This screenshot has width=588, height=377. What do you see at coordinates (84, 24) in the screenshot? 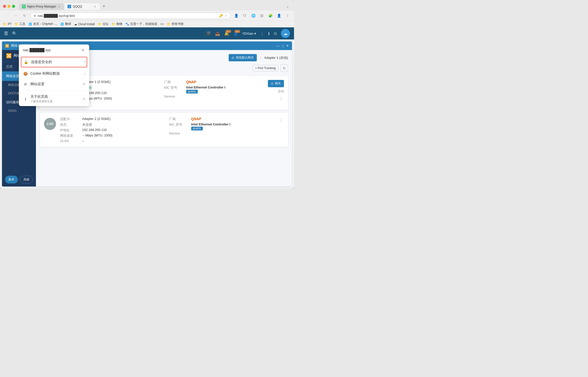
I see `bookmark-cloud: ☁ Cloud Install` at bounding box center [84, 24].